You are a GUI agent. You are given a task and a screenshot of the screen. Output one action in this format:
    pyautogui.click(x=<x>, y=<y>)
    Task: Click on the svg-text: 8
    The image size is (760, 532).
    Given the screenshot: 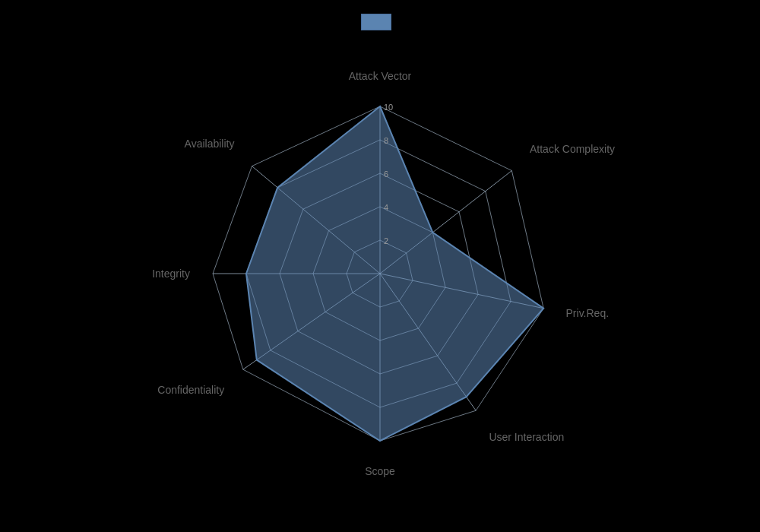 What is the action you would take?
    pyautogui.click(x=386, y=141)
    